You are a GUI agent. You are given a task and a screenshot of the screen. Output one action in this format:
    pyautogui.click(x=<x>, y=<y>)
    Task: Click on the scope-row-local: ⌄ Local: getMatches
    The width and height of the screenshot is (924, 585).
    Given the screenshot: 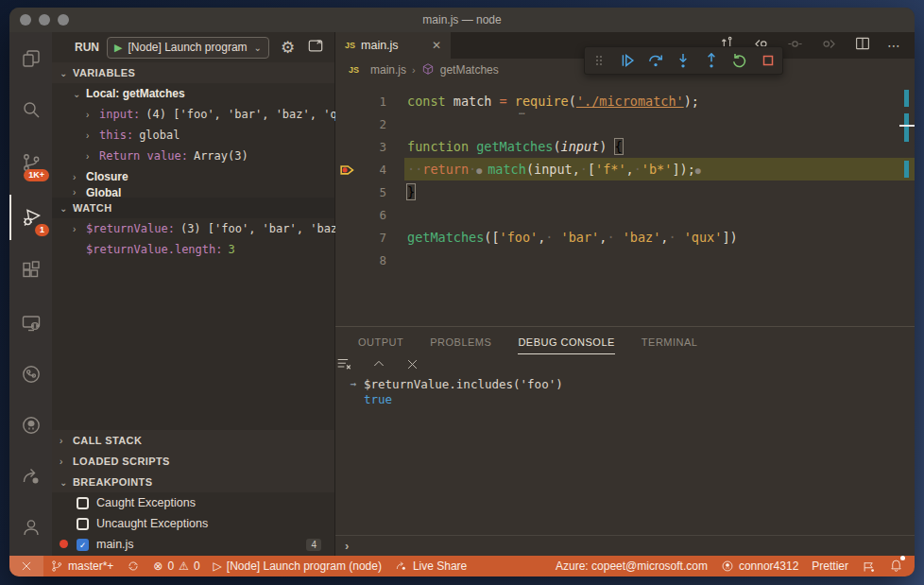 What is the action you would take?
    pyautogui.click(x=193, y=94)
    